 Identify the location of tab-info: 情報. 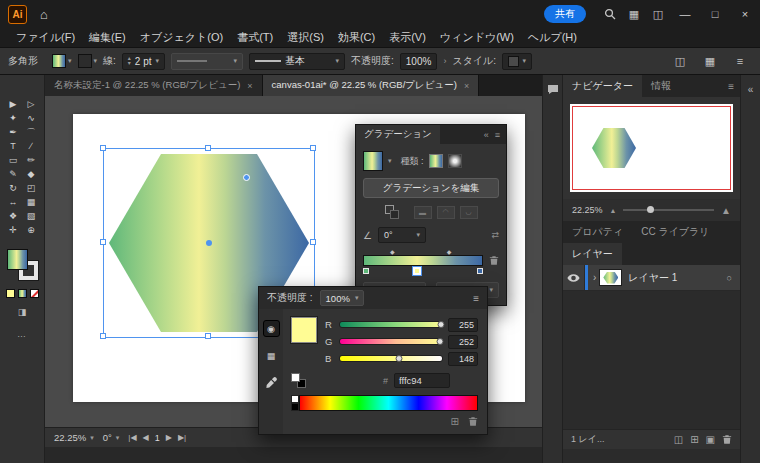
(661, 86).